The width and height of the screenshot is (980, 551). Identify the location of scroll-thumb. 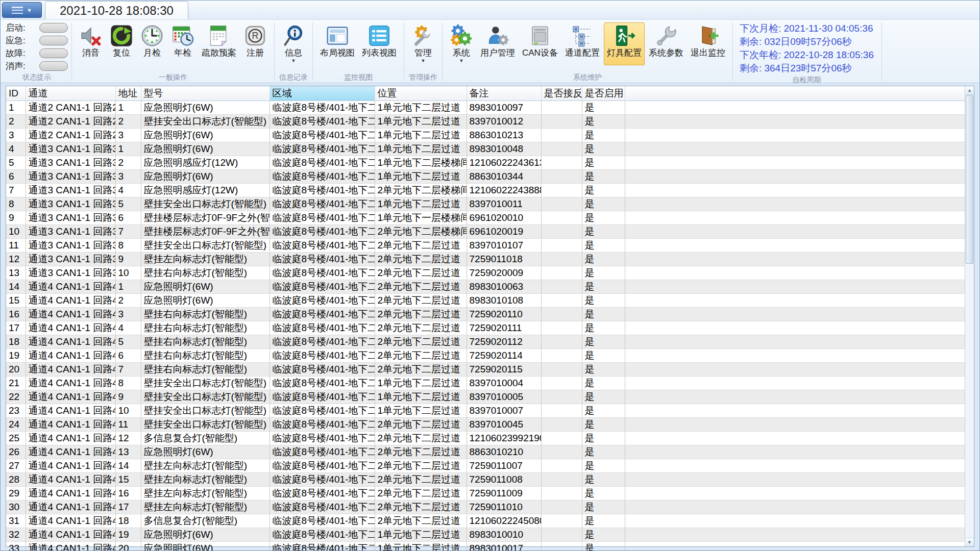
(970, 180).